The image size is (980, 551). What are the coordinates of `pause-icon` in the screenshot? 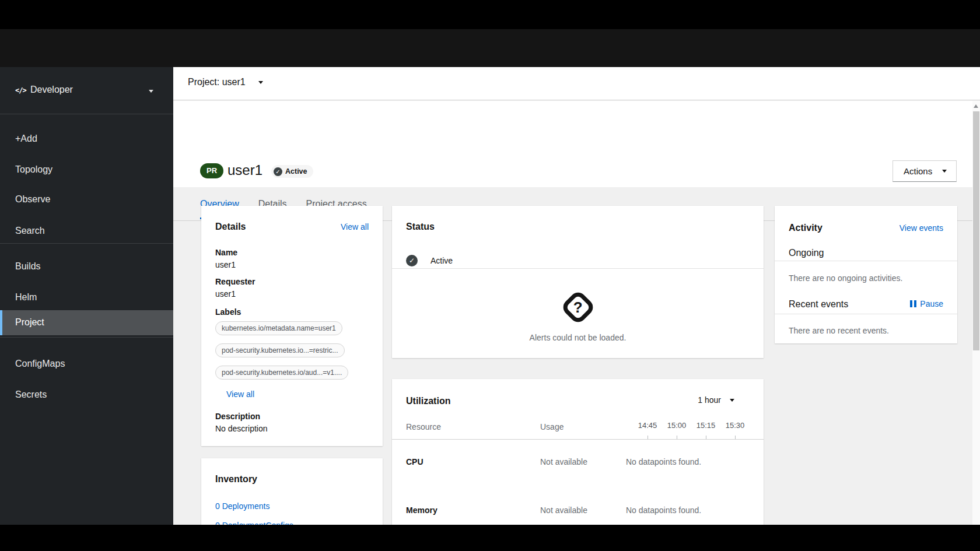 It's located at (914, 304).